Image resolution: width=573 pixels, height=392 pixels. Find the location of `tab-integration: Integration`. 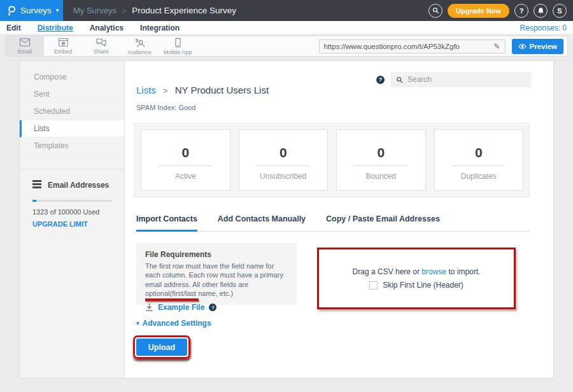

tab-integration: Integration is located at coordinates (160, 28).